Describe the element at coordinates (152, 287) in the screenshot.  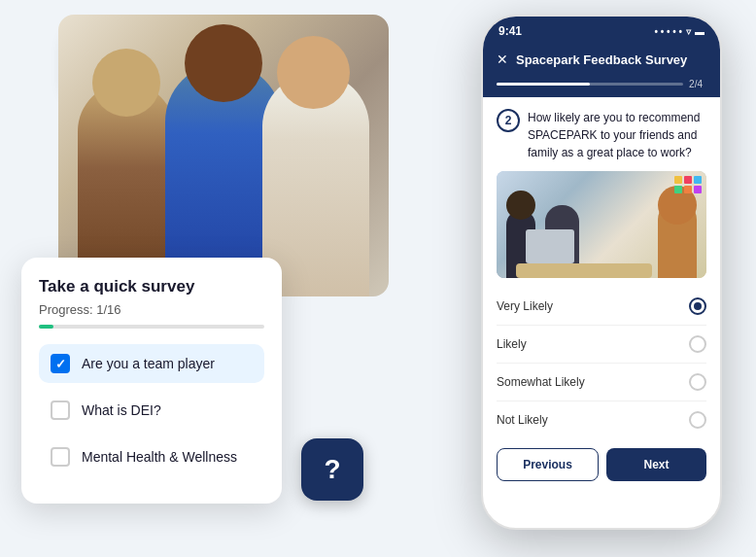
I see `survey-card-title: Take a quick survey` at that location.